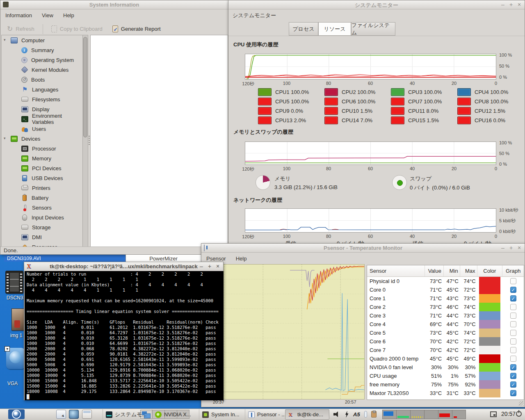 The height and width of the screenshot is (420, 525). What do you see at coordinates (42, 227) in the screenshot?
I see `tree-item-storage: Storage` at bounding box center [42, 227].